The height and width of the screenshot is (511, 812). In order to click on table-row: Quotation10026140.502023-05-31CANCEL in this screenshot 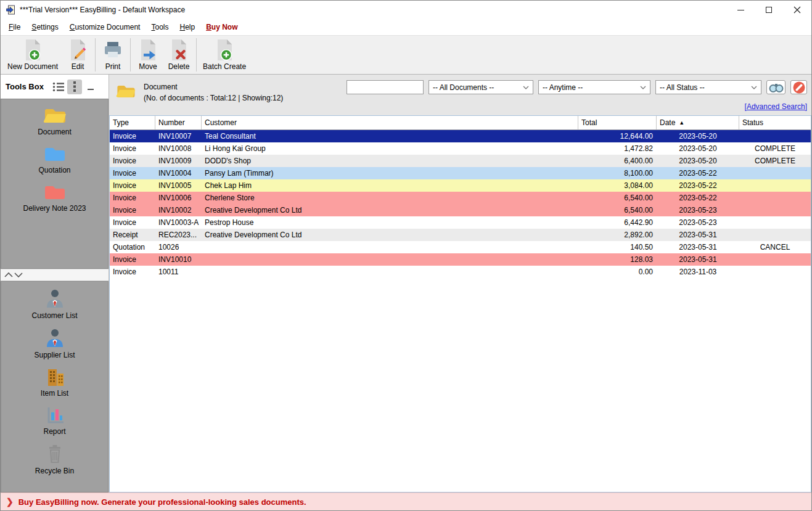, I will do `click(460, 247)`.